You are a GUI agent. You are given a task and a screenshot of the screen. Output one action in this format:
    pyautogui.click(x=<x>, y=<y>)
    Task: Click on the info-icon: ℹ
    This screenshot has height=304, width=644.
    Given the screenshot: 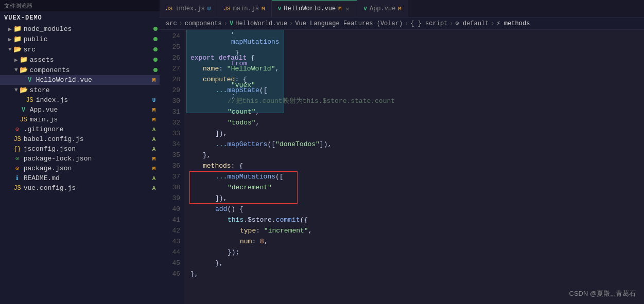 What is the action you would take?
    pyautogui.click(x=18, y=178)
    